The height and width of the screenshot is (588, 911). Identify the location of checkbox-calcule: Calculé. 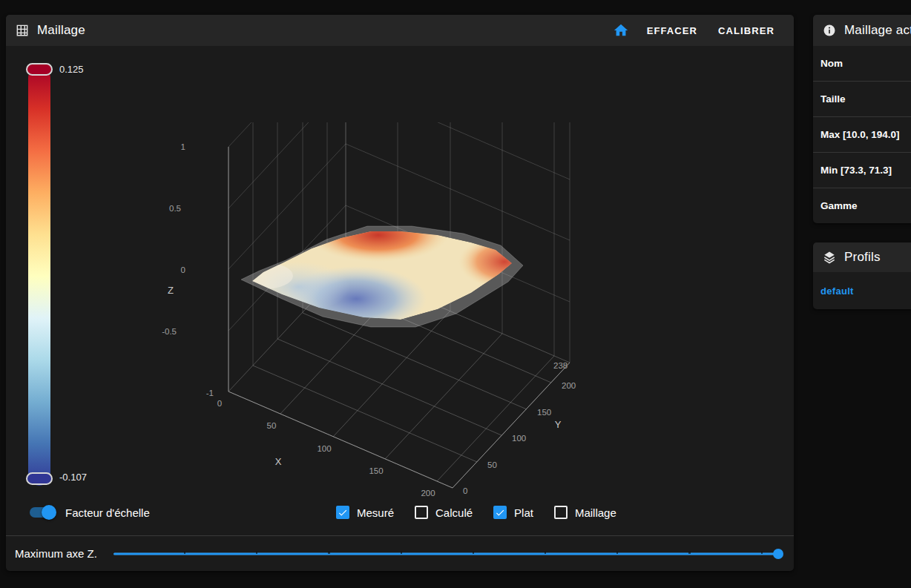
(444, 512).